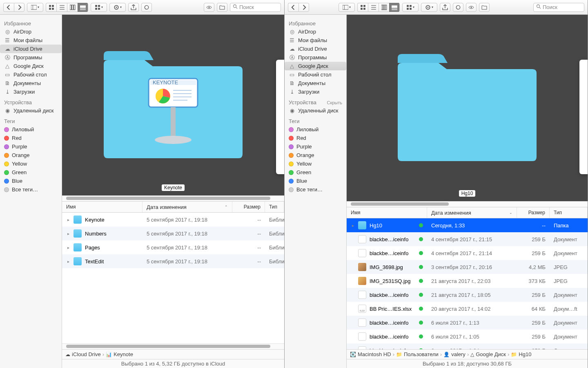  Describe the element at coordinates (467, 323) in the screenshot. I see `table-row: blackbe…iceinfo6 июля 2017 г., 1:13259 Б…` at that location.